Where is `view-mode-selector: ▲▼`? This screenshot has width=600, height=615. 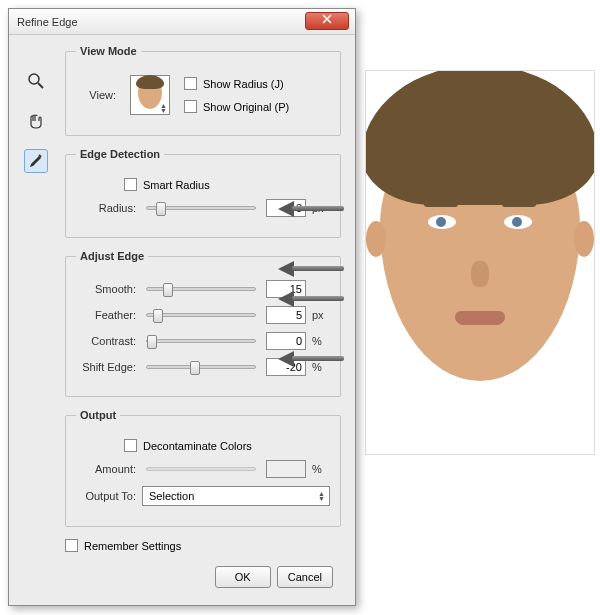 view-mode-selector: ▲▼ is located at coordinates (150, 95).